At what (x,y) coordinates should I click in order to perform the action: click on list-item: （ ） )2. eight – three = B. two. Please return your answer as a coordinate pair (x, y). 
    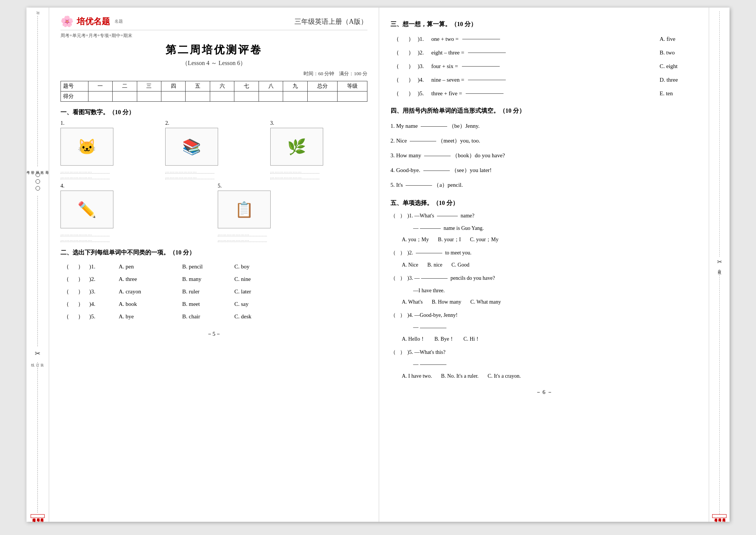
    Looking at the image, I should click on (544, 53).